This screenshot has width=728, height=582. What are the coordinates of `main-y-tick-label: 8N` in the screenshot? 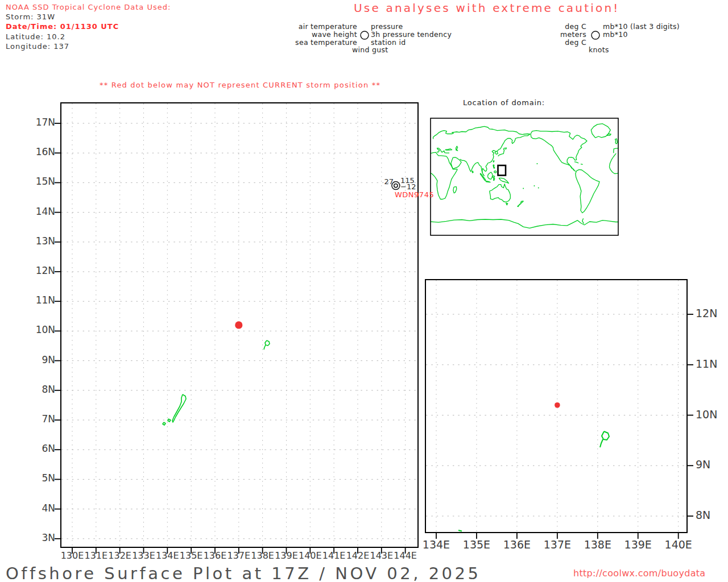 It's located at (42, 390).